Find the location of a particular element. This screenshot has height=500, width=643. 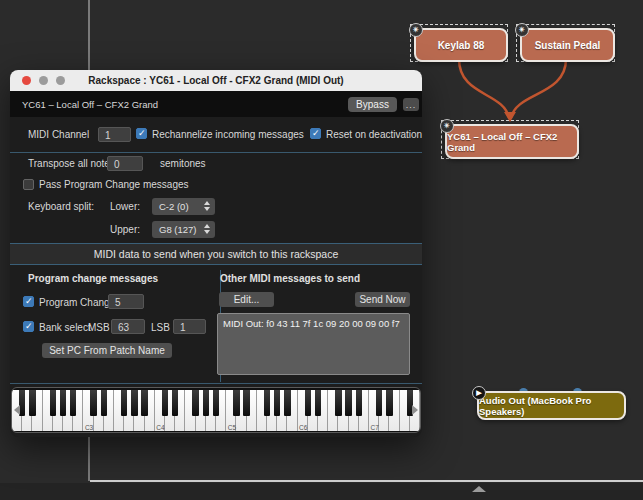

block-label: YC61 – Local Off – CFX2 Grand is located at coordinates (512, 142).